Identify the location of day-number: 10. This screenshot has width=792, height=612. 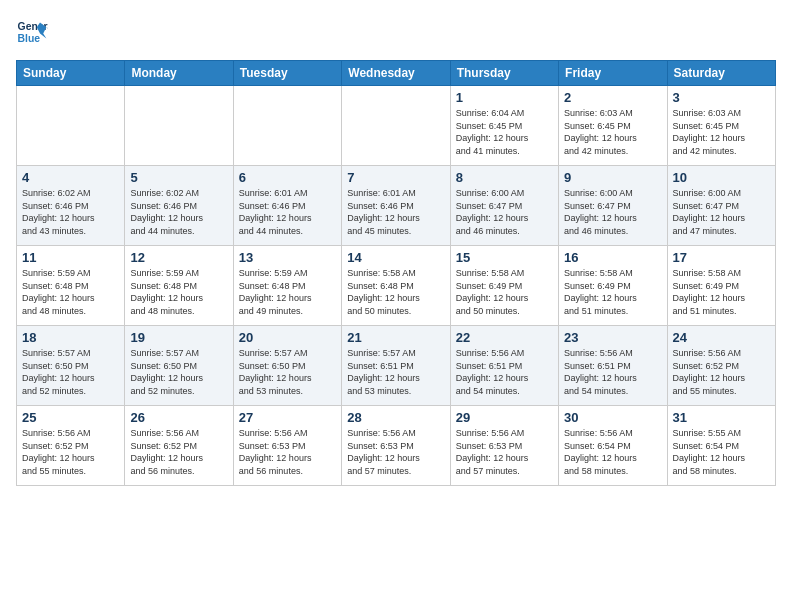
(722, 178).